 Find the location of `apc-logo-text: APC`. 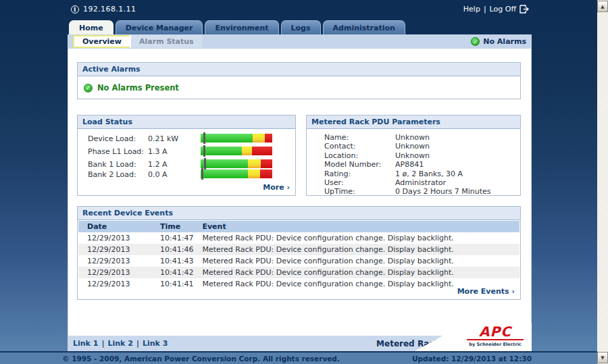

apc-logo-text: APC is located at coordinates (495, 332).